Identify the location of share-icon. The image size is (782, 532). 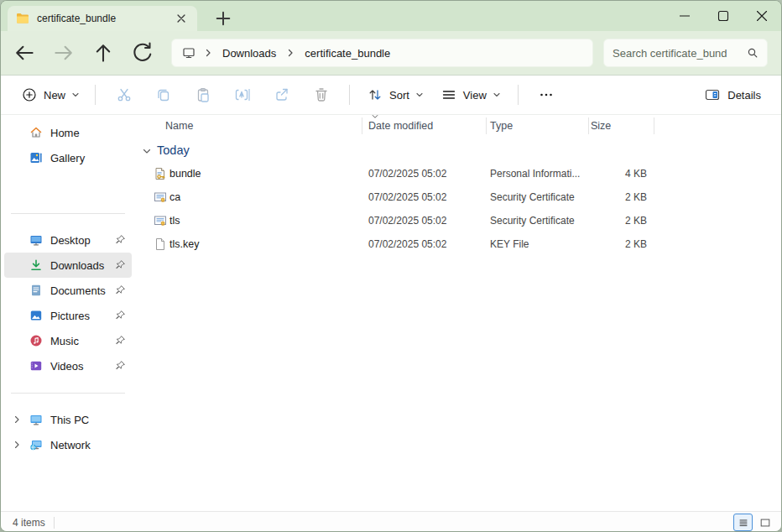
(282, 95).